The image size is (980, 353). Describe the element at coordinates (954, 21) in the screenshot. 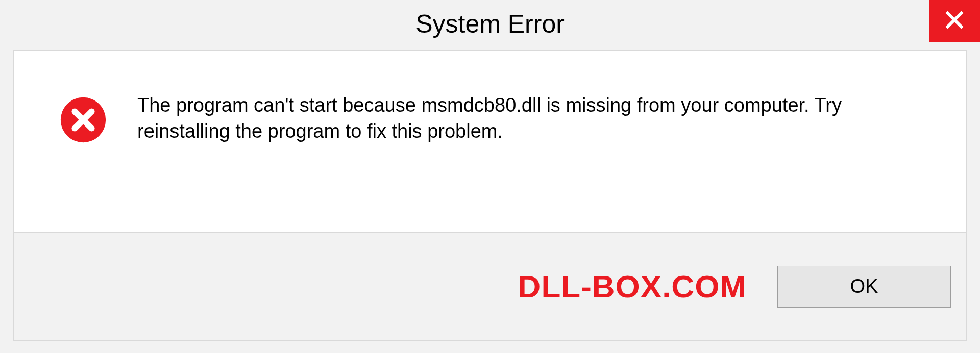

I see `close-icon` at that location.